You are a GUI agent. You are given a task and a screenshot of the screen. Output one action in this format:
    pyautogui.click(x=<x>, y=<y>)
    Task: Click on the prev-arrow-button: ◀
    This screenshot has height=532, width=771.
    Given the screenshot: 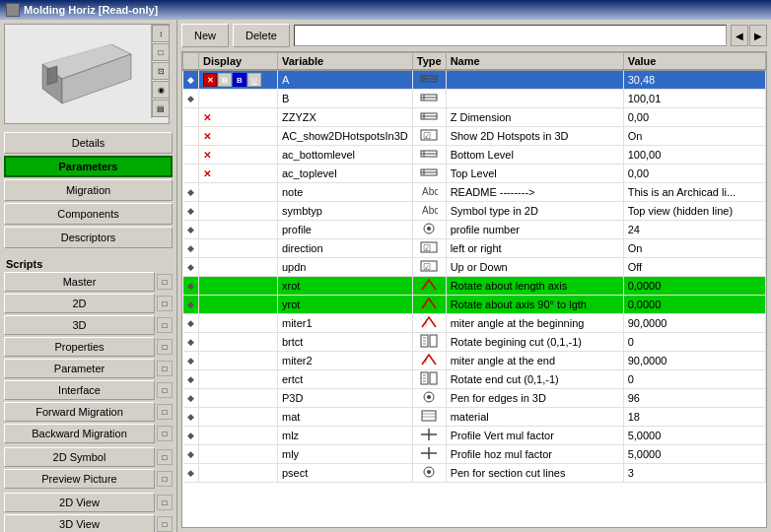 What is the action you would take?
    pyautogui.click(x=739, y=35)
    